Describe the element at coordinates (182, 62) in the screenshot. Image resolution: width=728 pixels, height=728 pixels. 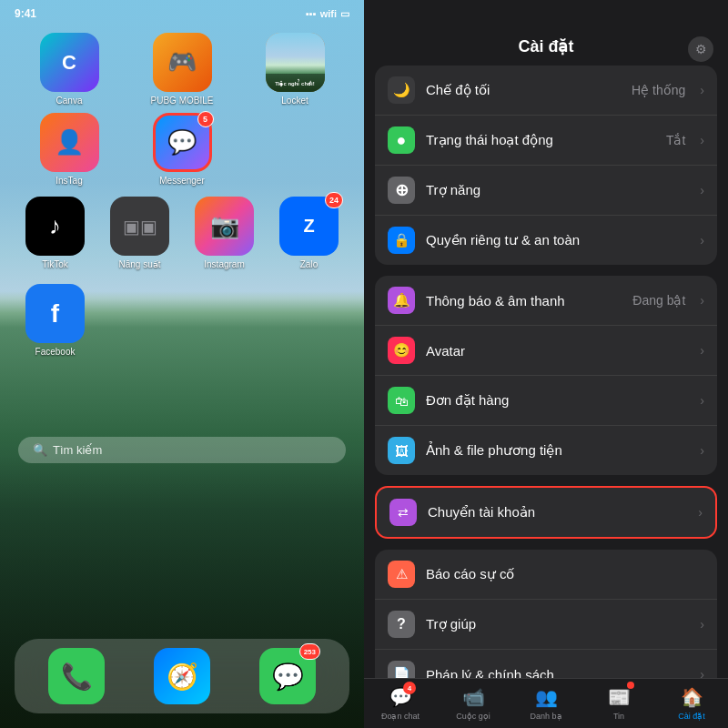
I see `pubg-icon-img: 🎮` at that location.